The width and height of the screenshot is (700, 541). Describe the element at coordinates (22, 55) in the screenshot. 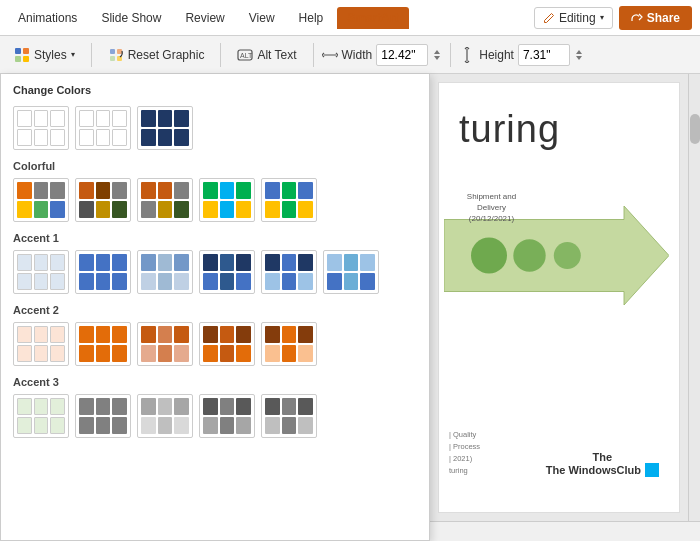

I see `styles-icon` at that location.